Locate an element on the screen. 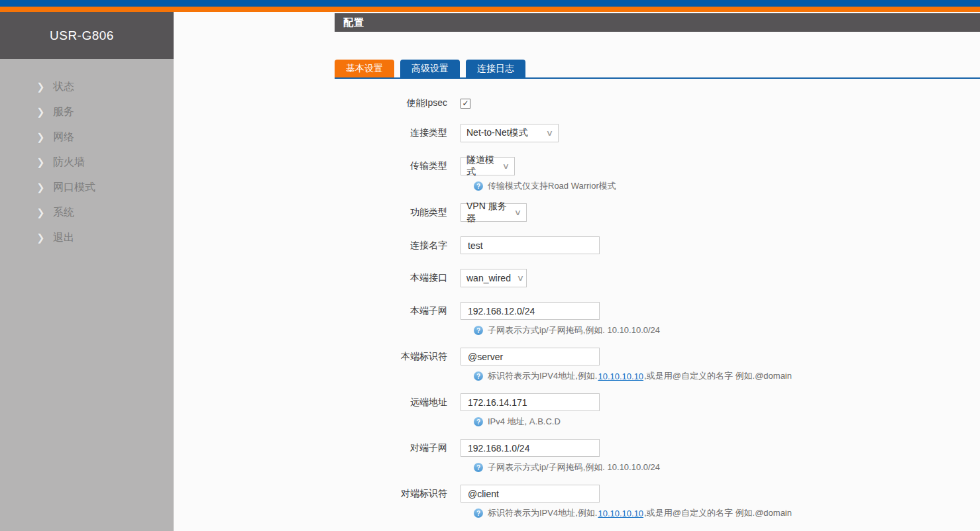 The width and height of the screenshot is (980, 531). function-type-select: VPN 服务器 is located at coordinates (494, 213).